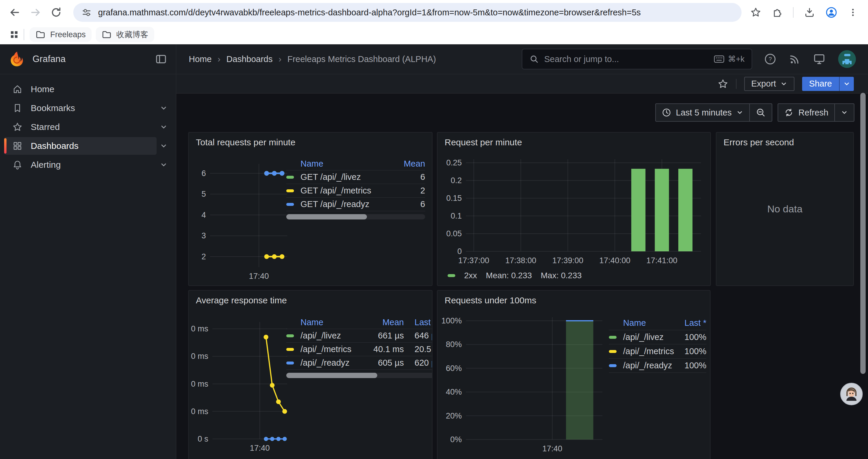 This screenshot has width=868, height=459. Describe the element at coordinates (658, 337) in the screenshot. I see `legend-row: /api/_/livez 100%` at that location.